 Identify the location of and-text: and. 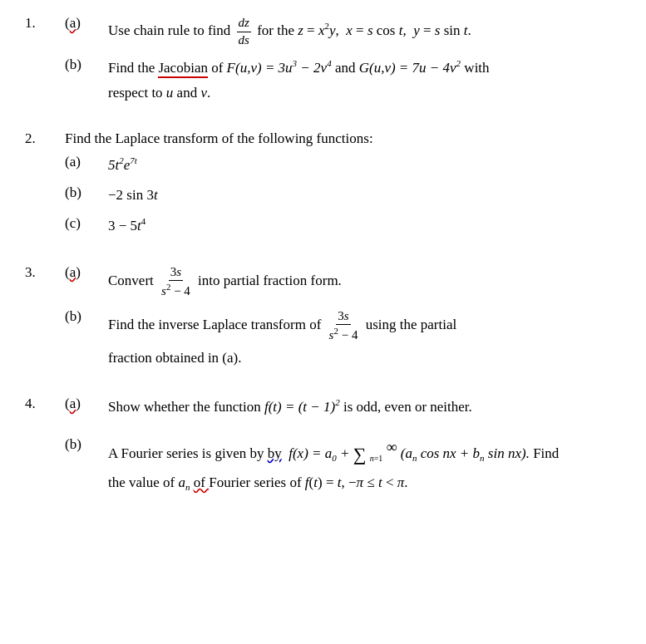
(348, 68).